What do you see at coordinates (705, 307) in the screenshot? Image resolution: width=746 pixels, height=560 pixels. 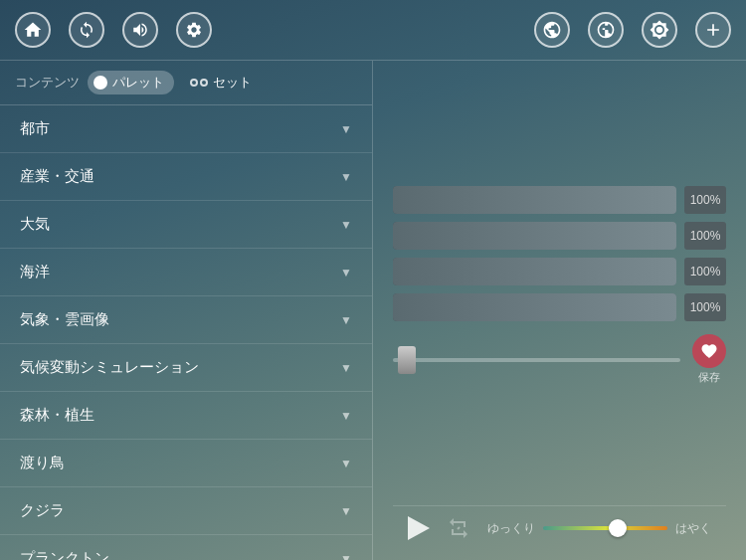 I see `slider-pct-4: 100%` at bounding box center [705, 307].